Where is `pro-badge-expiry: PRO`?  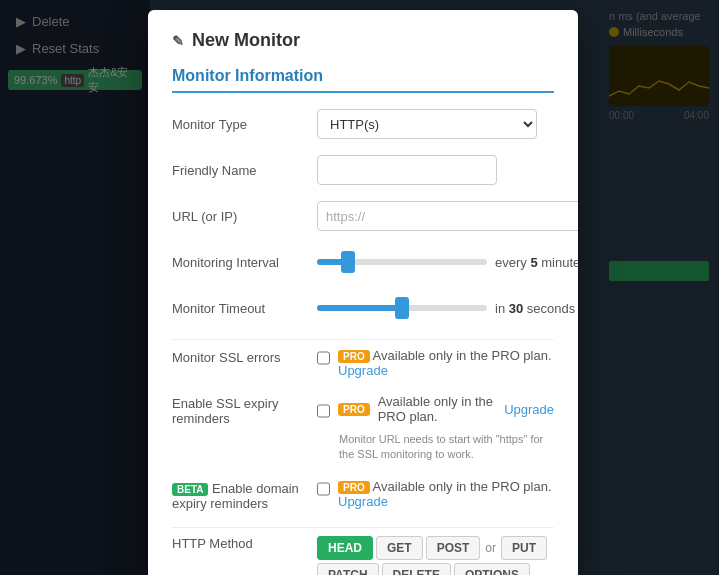 pro-badge-expiry: PRO is located at coordinates (354, 410).